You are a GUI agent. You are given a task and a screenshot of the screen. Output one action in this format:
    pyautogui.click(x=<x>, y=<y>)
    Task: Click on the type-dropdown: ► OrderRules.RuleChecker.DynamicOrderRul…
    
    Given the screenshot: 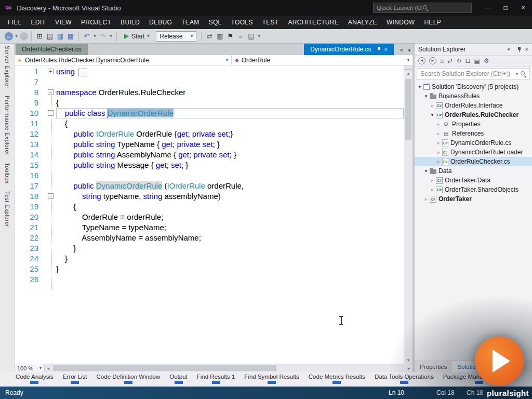 What is the action you would take?
    pyautogui.click(x=123, y=60)
    